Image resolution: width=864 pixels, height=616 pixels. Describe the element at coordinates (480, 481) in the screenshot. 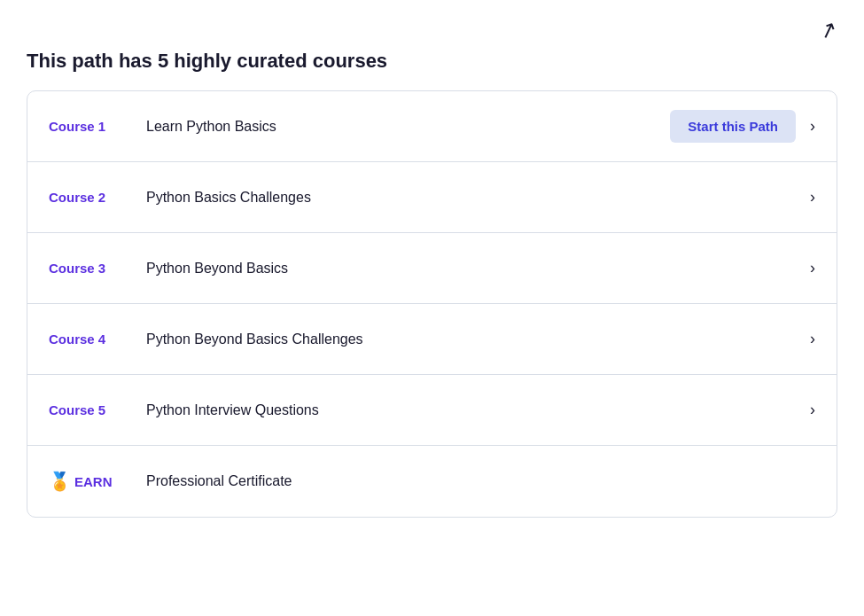

I see `certificate-name: Professional Certificate` at that location.